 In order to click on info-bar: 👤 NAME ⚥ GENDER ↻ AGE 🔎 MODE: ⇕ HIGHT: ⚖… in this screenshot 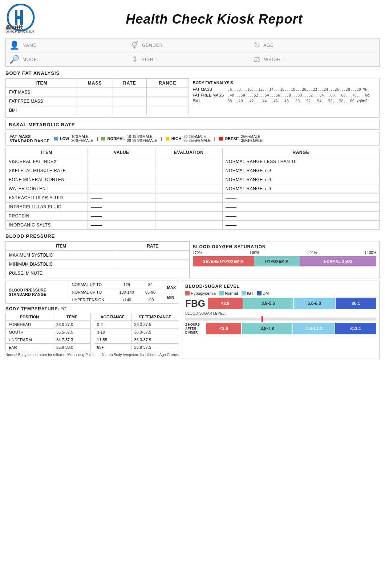, I will do `click(192, 52)`.